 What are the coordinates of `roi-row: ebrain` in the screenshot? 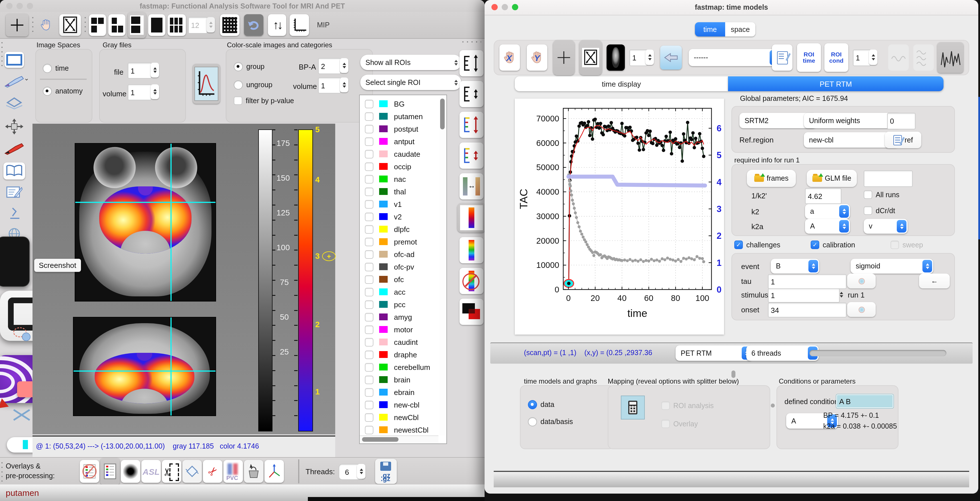 It's located at (399, 392).